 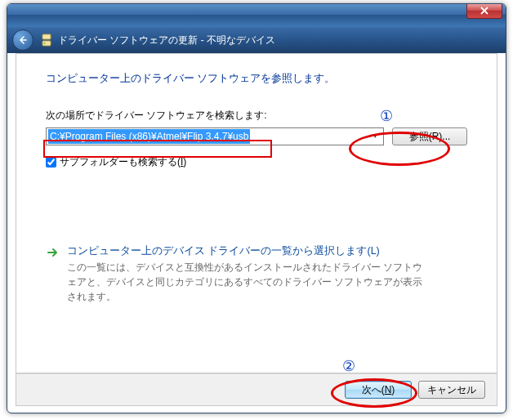 I want to click on path-value: C:¥Program Files (x86)¥Atmel¥Flip 3.4.7¥…, so click(x=149, y=136).